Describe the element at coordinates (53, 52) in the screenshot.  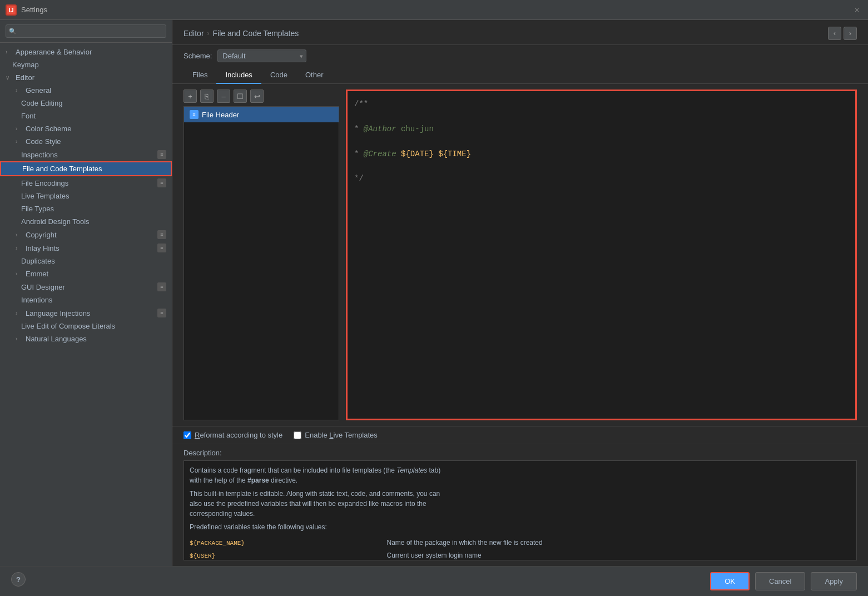
I see `sidebar-item-label: Appearance & Behavior` at that location.